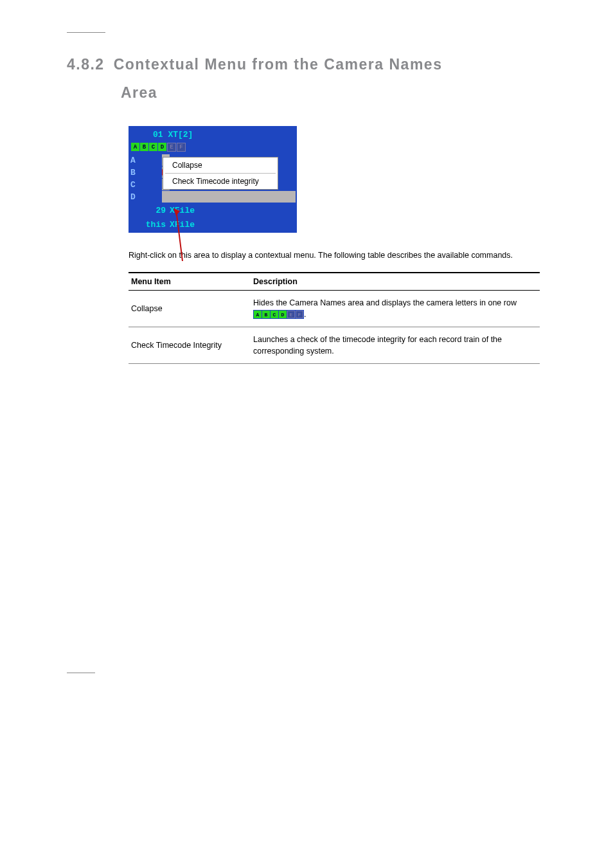 Image resolution: width=613 pixels, height=868 pixels. Describe the element at coordinates (395, 345) in the screenshot. I see `table-cell-desc: Launches a check of the timecode integri…` at that location.